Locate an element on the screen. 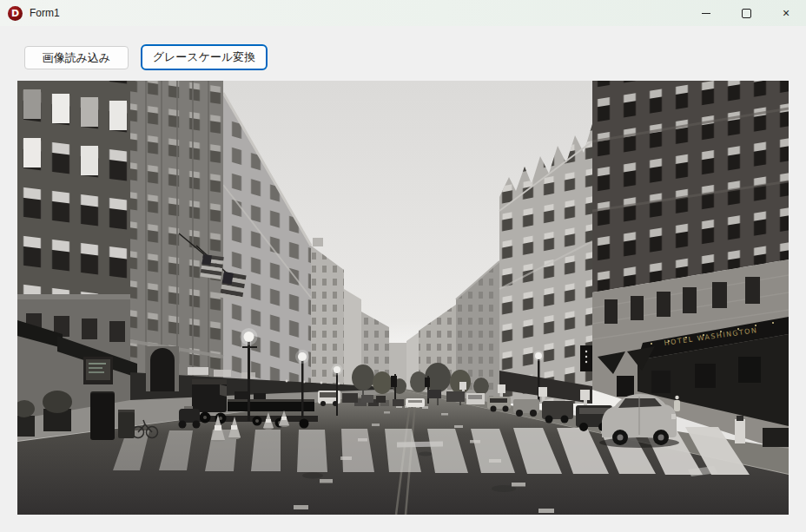  window-controls: × is located at coordinates (746, 13).